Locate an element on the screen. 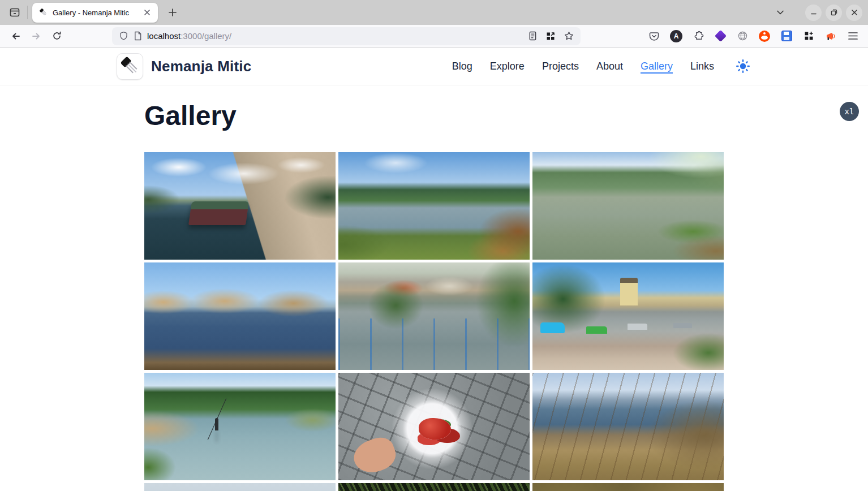  nav-link-blog: Blog is located at coordinates (462, 67).